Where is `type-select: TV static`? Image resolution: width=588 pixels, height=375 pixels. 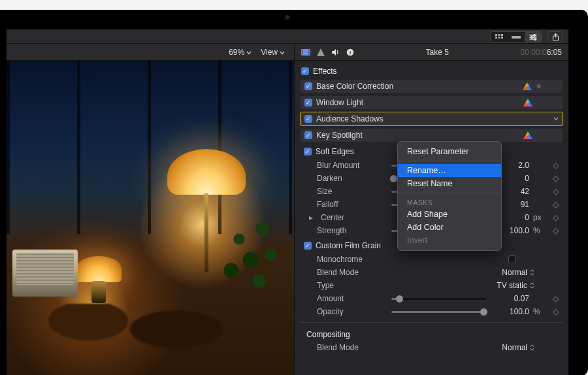
type-select: TV static is located at coordinates (515, 285).